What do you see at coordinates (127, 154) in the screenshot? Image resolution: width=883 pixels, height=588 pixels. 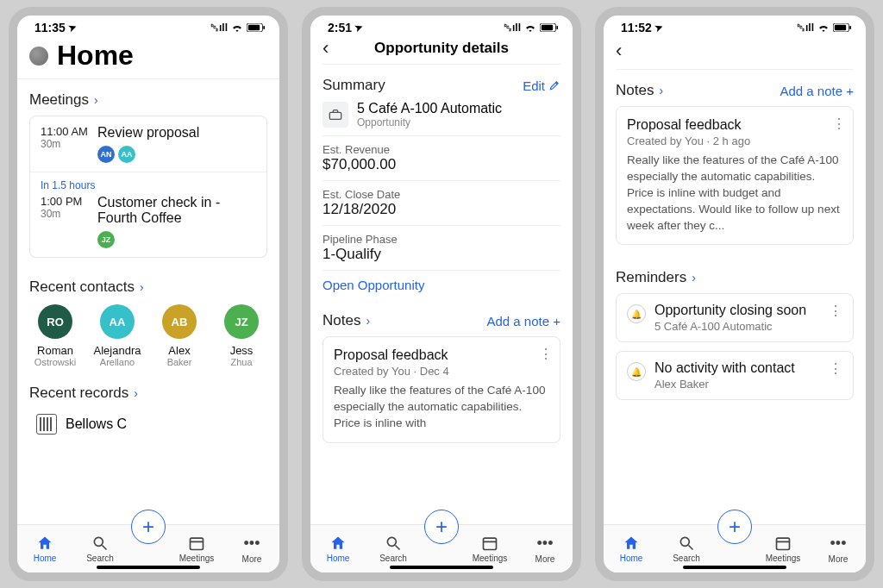 I see `avatar-aa: AA` at bounding box center [127, 154].